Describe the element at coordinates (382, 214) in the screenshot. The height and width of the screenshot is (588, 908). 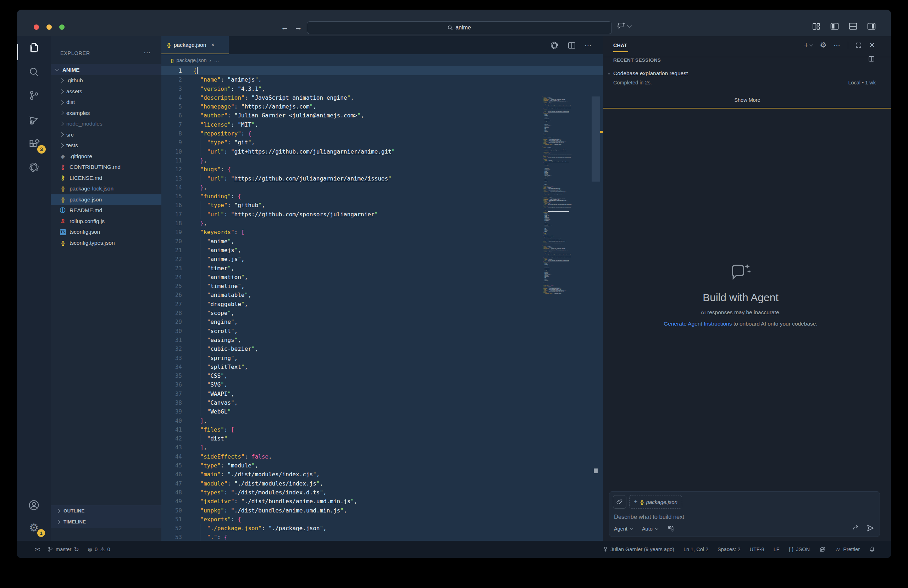
I see `code-line-17: 17 "url": "https://github.com/sponsors/j…` at that location.